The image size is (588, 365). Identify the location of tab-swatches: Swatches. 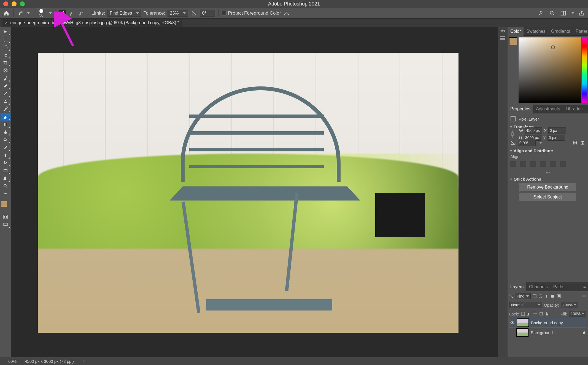
(536, 31).